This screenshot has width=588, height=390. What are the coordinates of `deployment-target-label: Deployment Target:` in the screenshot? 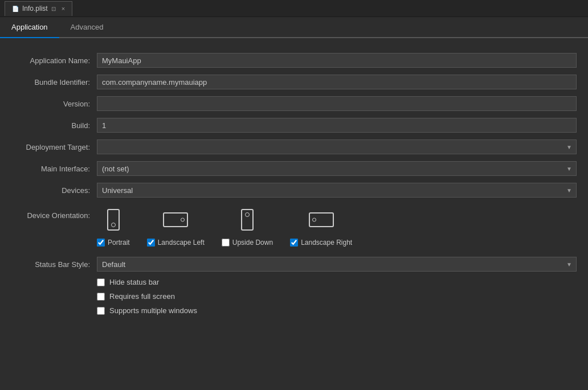 It's located at (54, 147).